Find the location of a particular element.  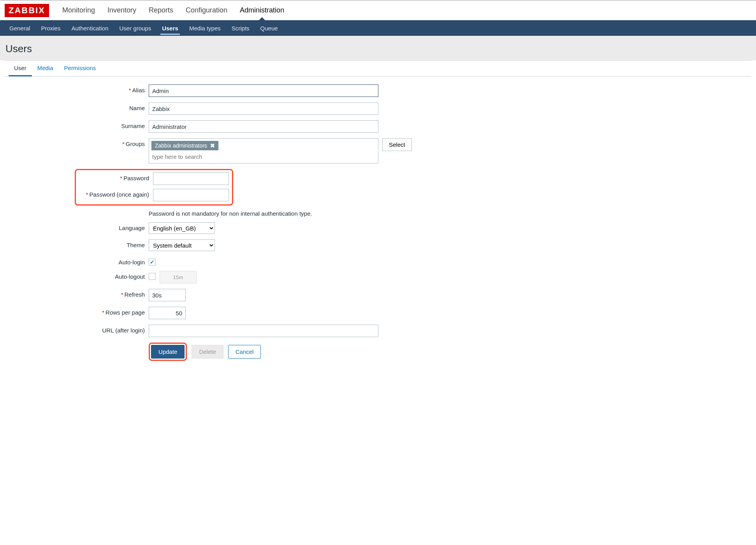

subnav-users: Users is located at coordinates (170, 28).